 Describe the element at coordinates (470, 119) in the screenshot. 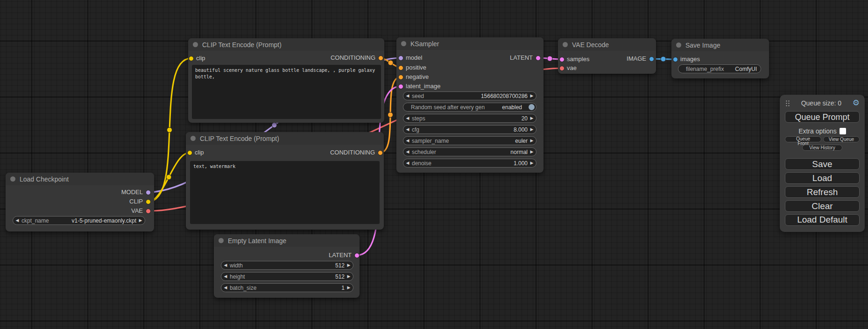

I see `steps-widget: ◀steps20▶` at that location.